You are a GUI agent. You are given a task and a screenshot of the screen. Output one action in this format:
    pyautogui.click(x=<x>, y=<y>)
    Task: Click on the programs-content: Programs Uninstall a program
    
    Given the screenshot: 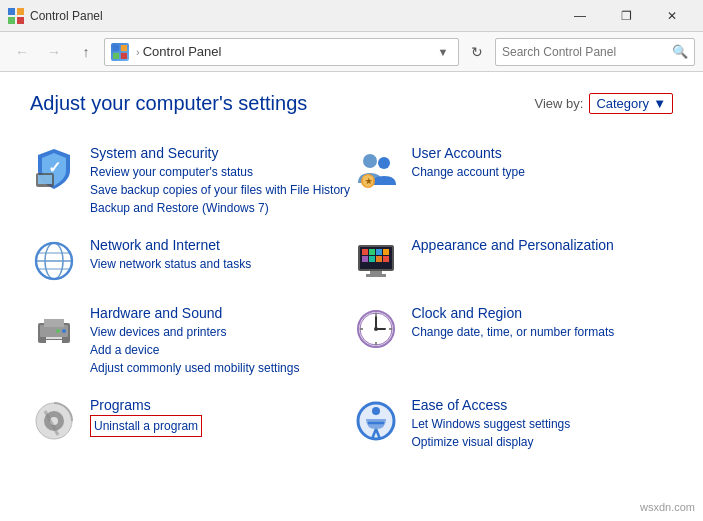 What is the action you would take?
    pyautogui.click(x=221, y=417)
    